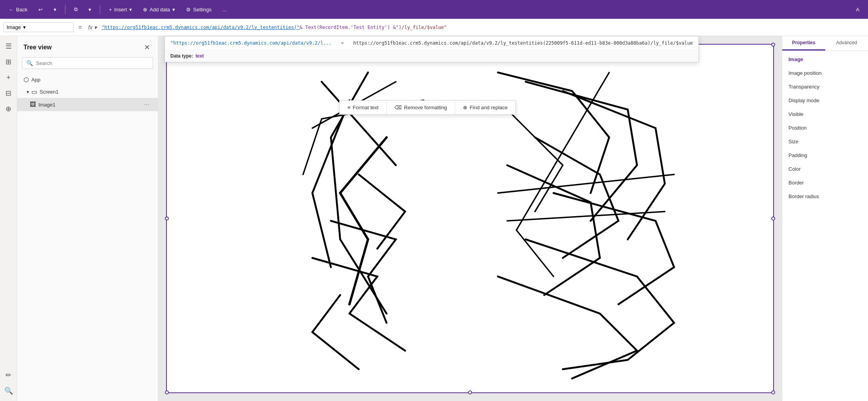 Image resolution: width=868 pixels, height=401 pixels. What do you see at coordinates (201, 27) in the screenshot?
I see `formula-url-part: "https://org51fb1eac.crm5.dynamics.com/a…` at bounding box center [201, 27].